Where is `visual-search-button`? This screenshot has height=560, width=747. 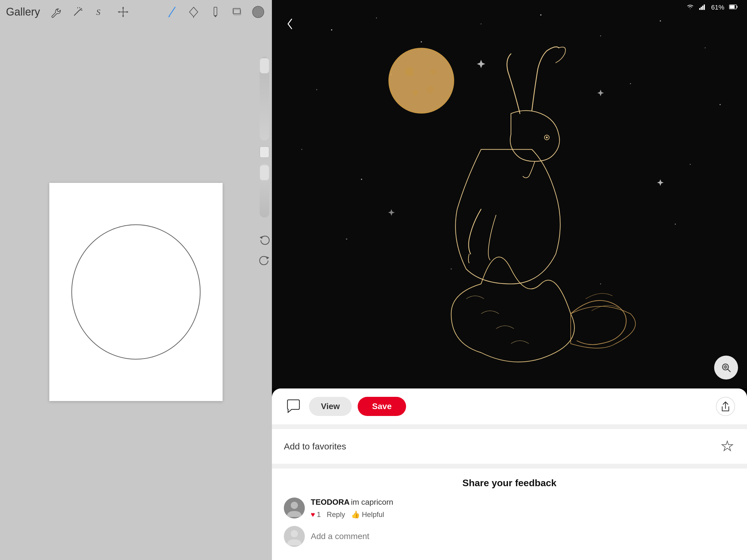 visual-search-button is located at coordinates (726, 367).